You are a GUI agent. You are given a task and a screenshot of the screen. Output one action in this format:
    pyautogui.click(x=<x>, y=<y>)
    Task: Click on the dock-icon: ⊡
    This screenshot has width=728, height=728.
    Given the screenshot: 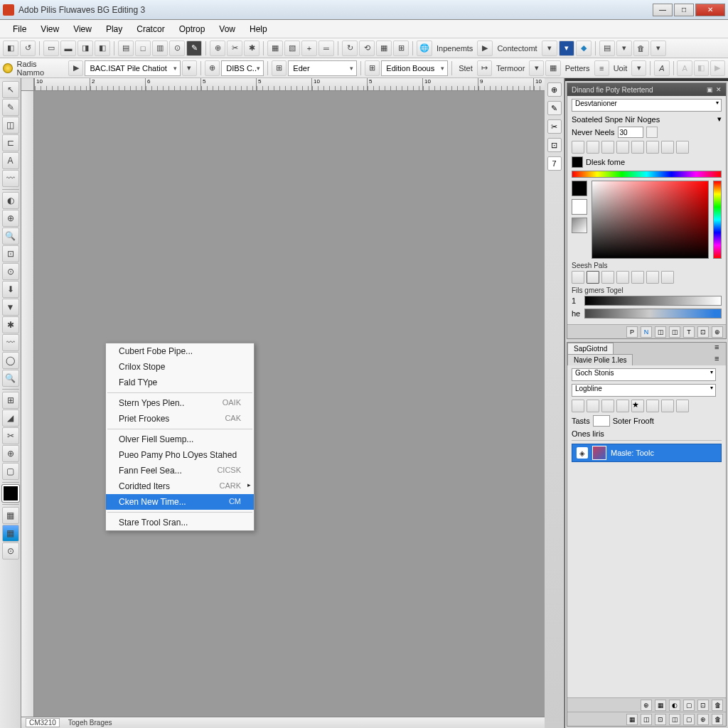 What is the action you would take?
    pyautogui.click(x=555, y=145)
    